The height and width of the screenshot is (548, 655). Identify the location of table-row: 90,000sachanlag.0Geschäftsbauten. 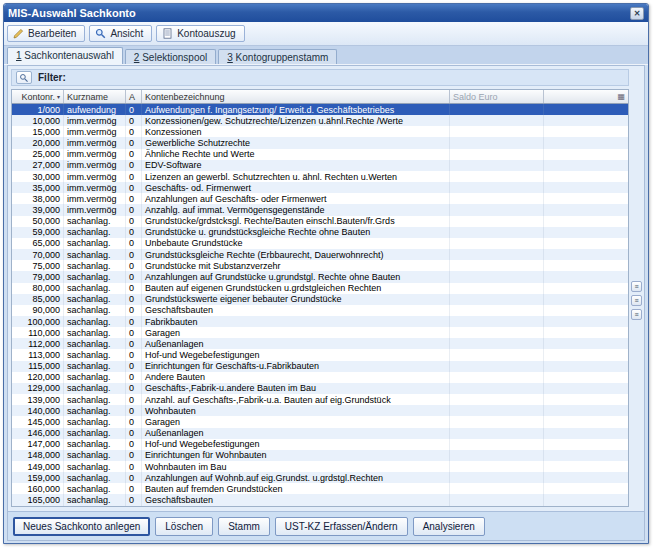
(320, 310).